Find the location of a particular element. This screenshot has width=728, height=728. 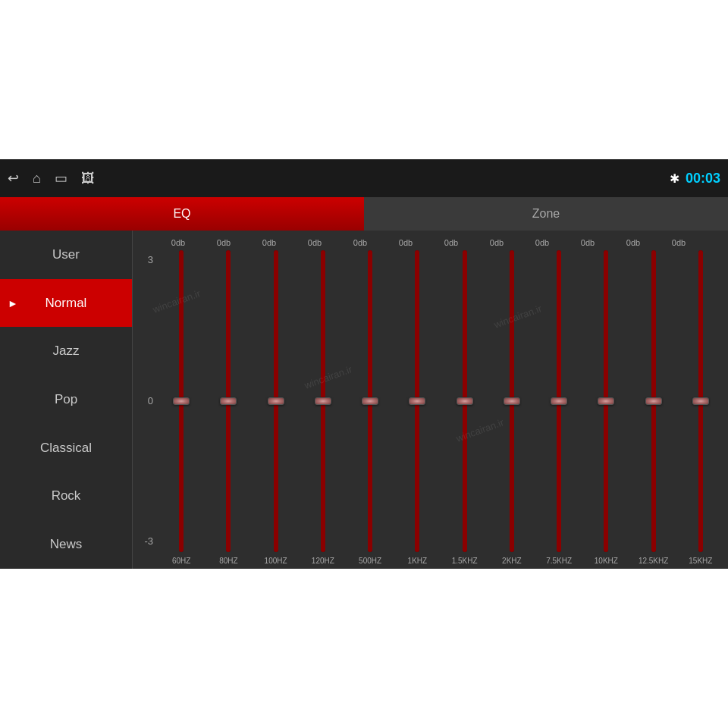

slider-thumb-7.5KHZ is located at coordinates (559, 401).